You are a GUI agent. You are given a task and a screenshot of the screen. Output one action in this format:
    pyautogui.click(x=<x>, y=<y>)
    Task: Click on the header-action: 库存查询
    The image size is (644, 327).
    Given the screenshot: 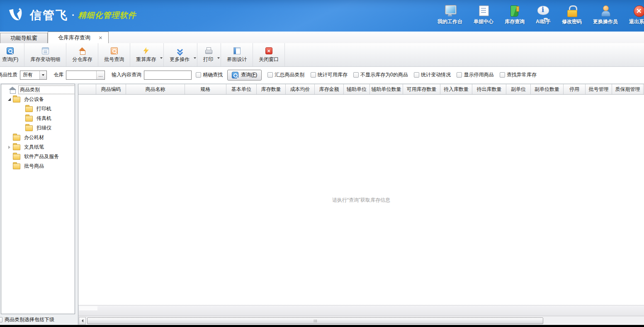 What is the action you would take?
    pyautogui.click(x=515, y=15)
    